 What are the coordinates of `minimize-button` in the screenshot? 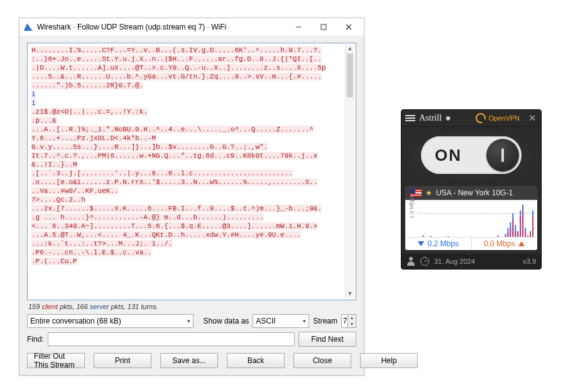 It's located at (298, 27).